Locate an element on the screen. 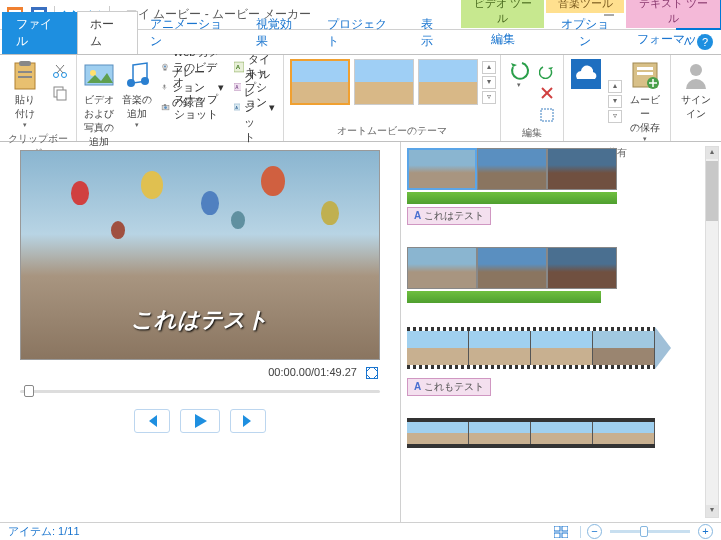  vertical-scrollbar: ▴ ▾ is located at coordinates (712, 332).